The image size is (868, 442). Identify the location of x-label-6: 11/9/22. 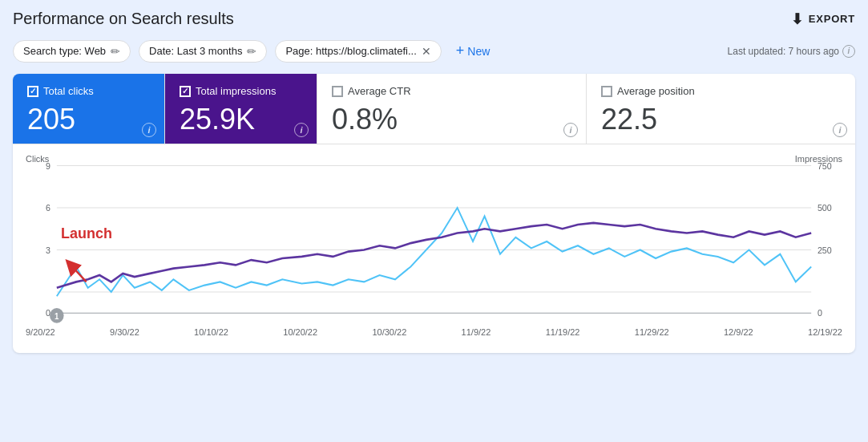
(476, 332).